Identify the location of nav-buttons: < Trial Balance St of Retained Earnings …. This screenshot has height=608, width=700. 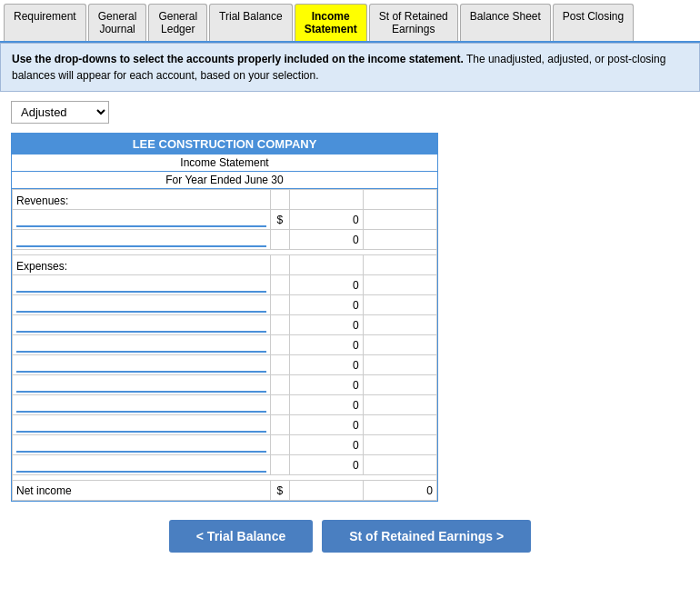
(350, 545).